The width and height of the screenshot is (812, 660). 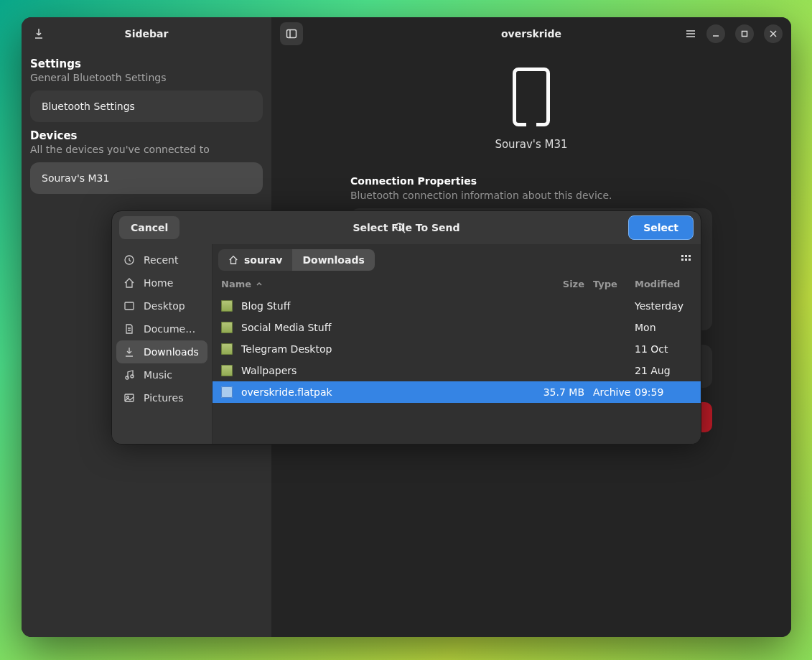 I want to click on place-label: Pictures, so click(x=164, y=398).